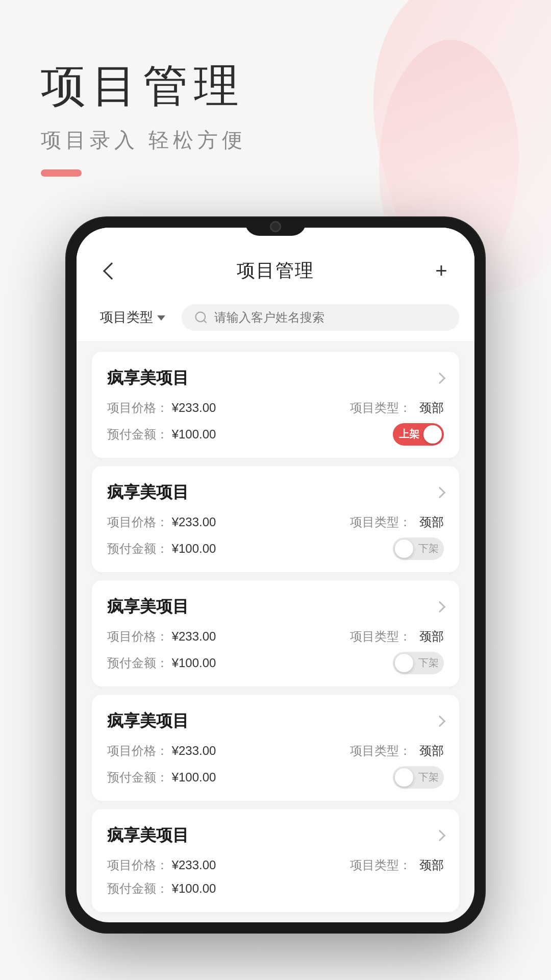 This screenshot has width=551, height=980. What do you see at coordinates (133, 317) in the screenshot?
I see `filter-dropdown: 项目类型` at bounding box center [133, 317].